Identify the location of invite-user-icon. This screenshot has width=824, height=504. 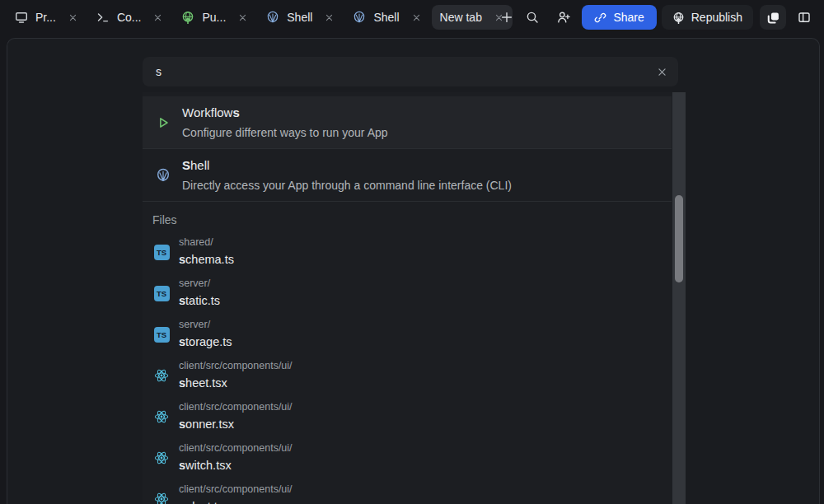
(564, 17).